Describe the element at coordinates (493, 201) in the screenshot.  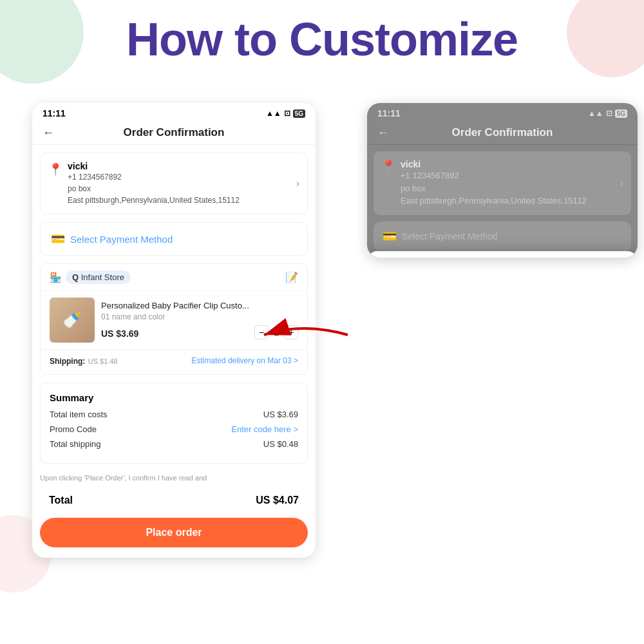
I see `address-city-right: East pittsburgh,Pennsylvania,United Stat…` at that location.